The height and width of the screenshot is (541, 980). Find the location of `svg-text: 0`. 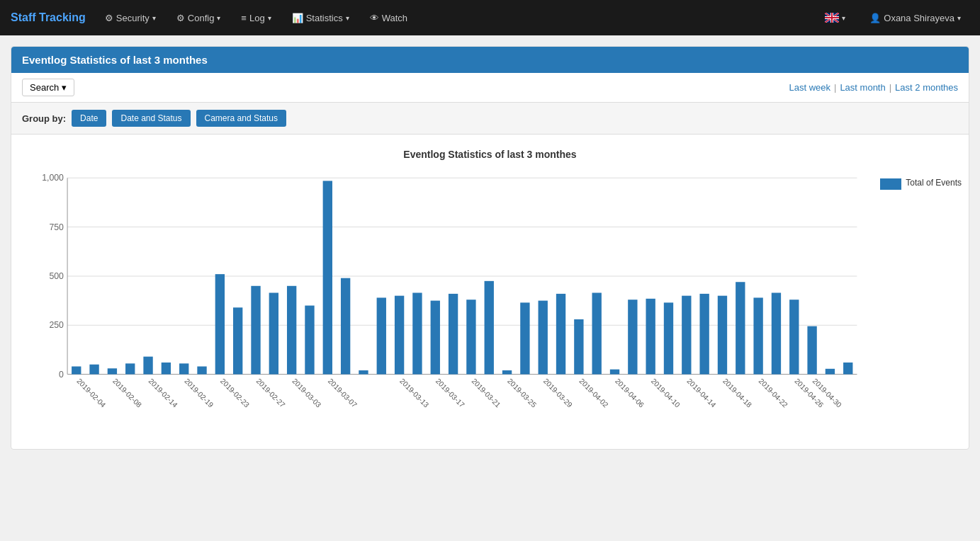

svg-text: 0 is located at coordinates (61, 375).